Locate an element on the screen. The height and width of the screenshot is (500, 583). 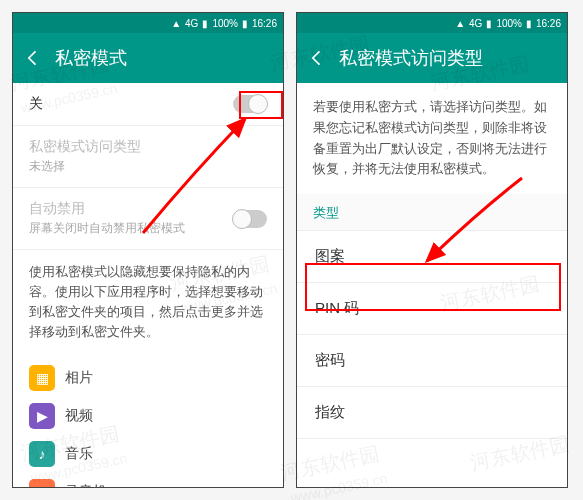
option-pattern: 图案 is located at coordinates (432, 257).